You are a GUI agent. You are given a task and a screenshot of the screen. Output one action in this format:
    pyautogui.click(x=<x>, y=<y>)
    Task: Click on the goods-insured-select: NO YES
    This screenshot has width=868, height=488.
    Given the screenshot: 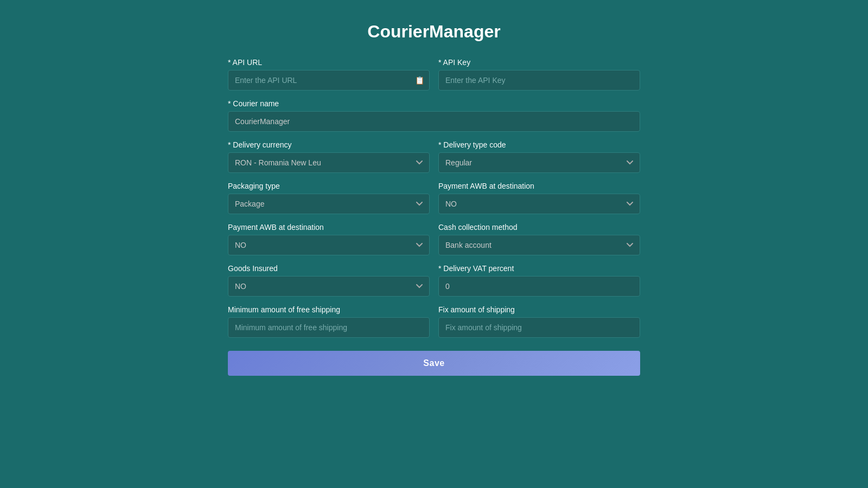 What is the action you would take?
    pyautogui.click(x=329, y=286)
    